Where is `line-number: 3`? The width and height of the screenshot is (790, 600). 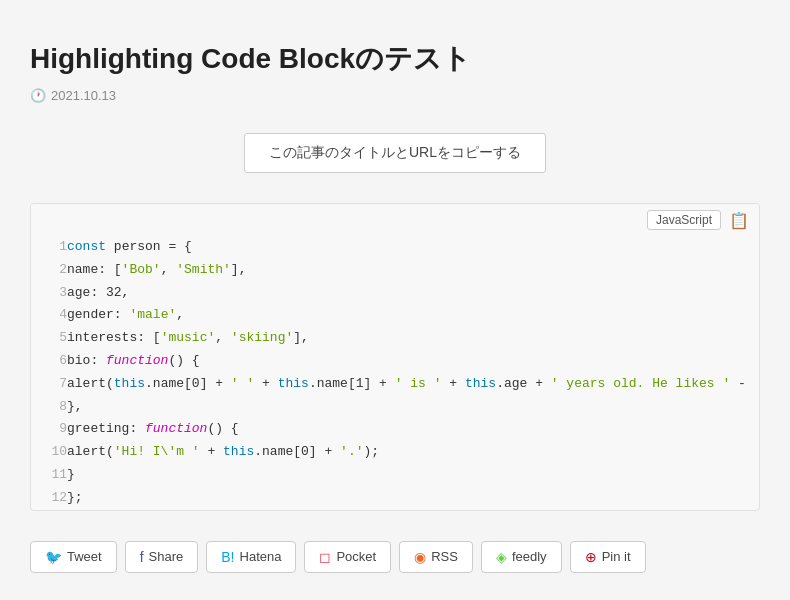
line-number: 3 is located at coordinates (49, 294).